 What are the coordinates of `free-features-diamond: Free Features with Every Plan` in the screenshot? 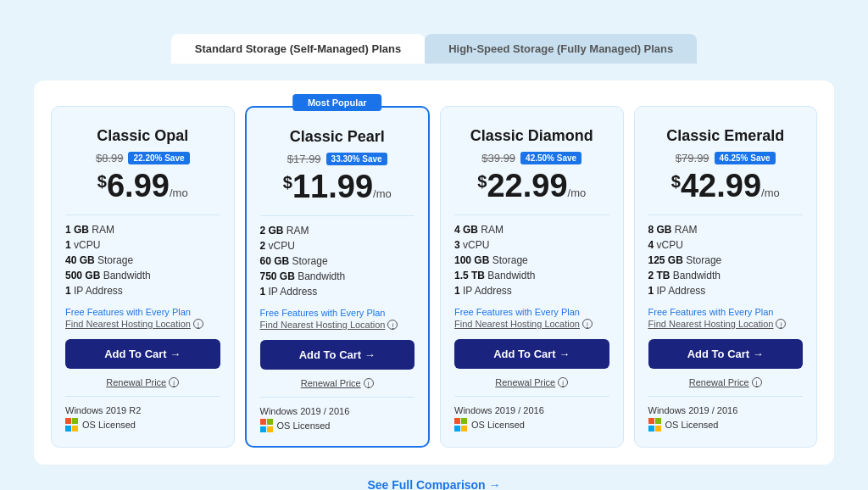 It's located at (532, 312).